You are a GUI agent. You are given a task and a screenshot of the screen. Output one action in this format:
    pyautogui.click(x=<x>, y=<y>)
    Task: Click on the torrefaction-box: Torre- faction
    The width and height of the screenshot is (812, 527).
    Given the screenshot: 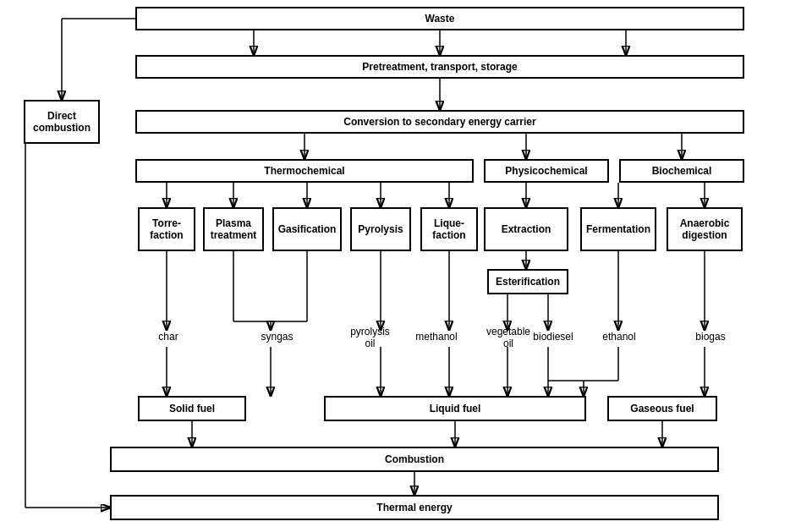 What is the action you would take?
    pyautogui.click(x=167, y=229)
    